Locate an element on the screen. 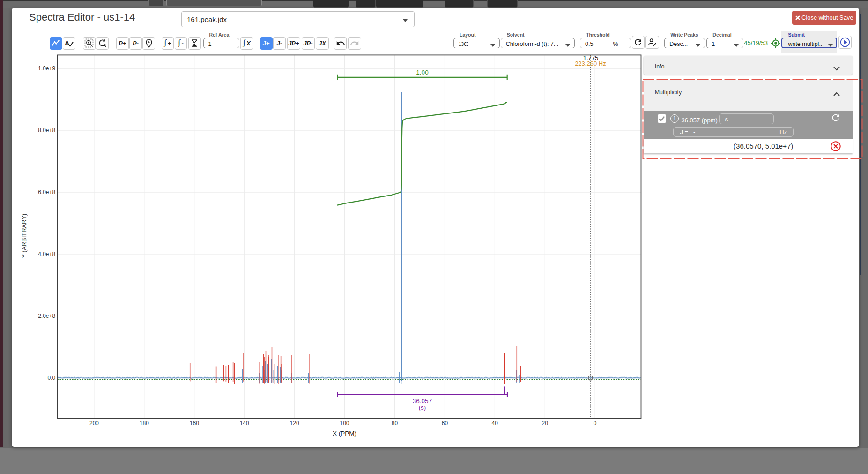  svg-text: 0.0 is located at coordinates (52, 378).